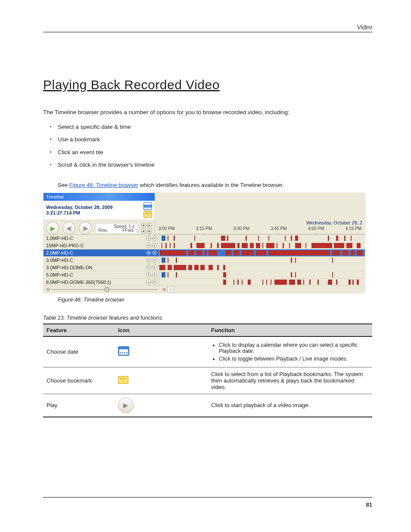 The height and width of the screenshot is (532, 411). I want to click on function-bullet: Click to display a calendar where you ca…, so click(294, 348).